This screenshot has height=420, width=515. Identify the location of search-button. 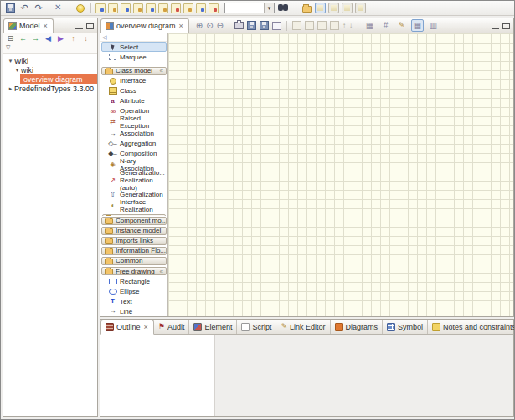
(283, 8).